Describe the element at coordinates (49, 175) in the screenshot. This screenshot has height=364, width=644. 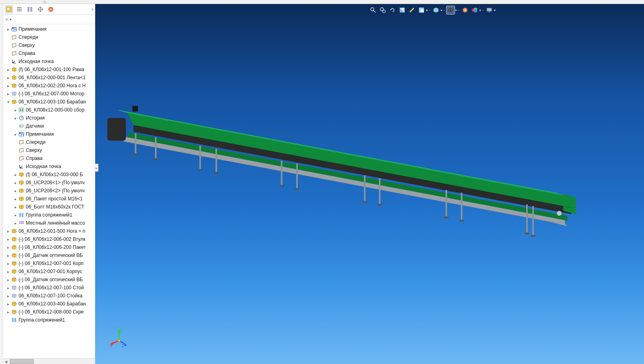
I see `tree-item: ▸(f) 06_КЛ06х12-003-000 Б` at that location.